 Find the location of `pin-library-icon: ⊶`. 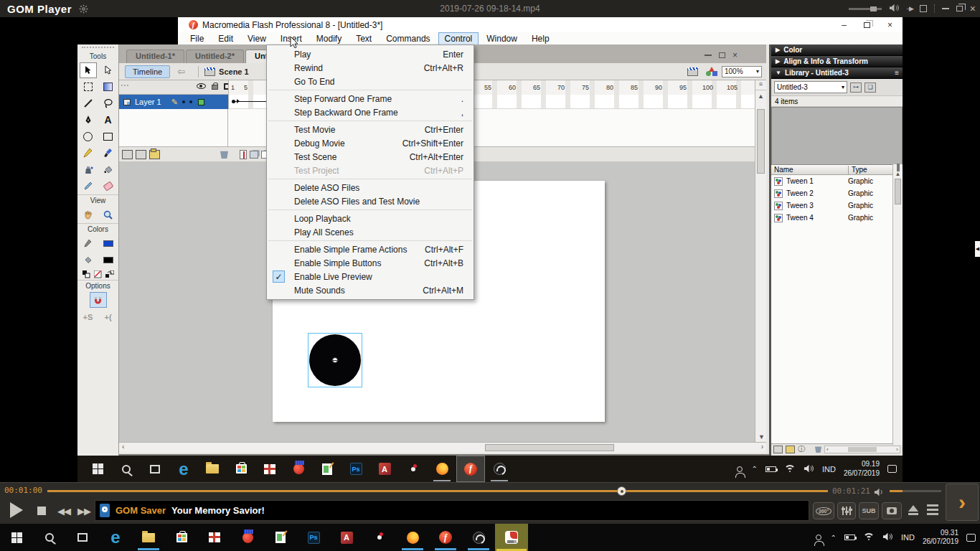

pin-library-icon: ⊶ is located at coordinates (856, 88).